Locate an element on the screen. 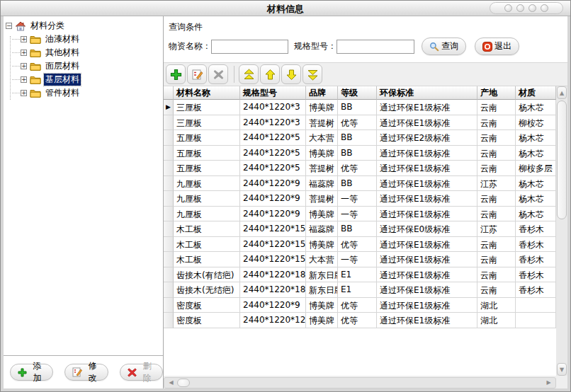 The image size is (571, 392). table-row: 九厘板2440*1220*9福蕊牌BB通过环保E1级标准江苏杨木芯 is located at coordinates (360, 184).